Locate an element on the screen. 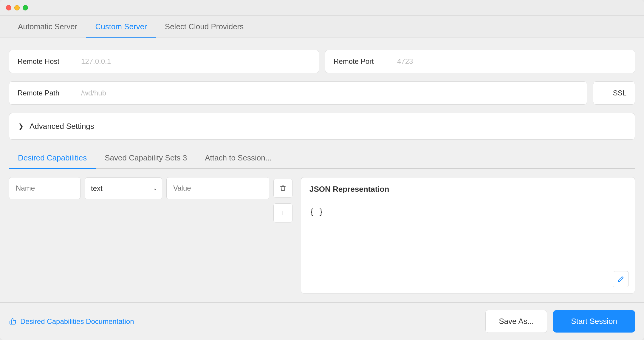  delete-capability-button is located at coordinates (283, 188).